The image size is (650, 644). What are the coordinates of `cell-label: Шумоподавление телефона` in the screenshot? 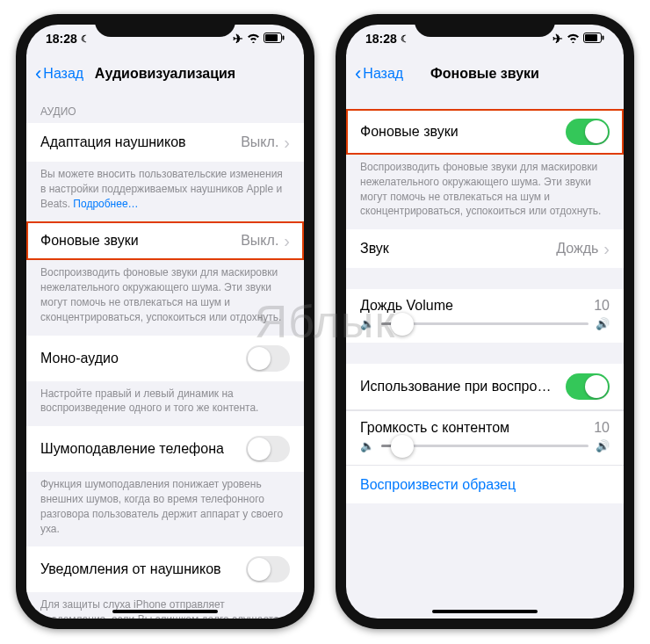 It's located at (132, 449).